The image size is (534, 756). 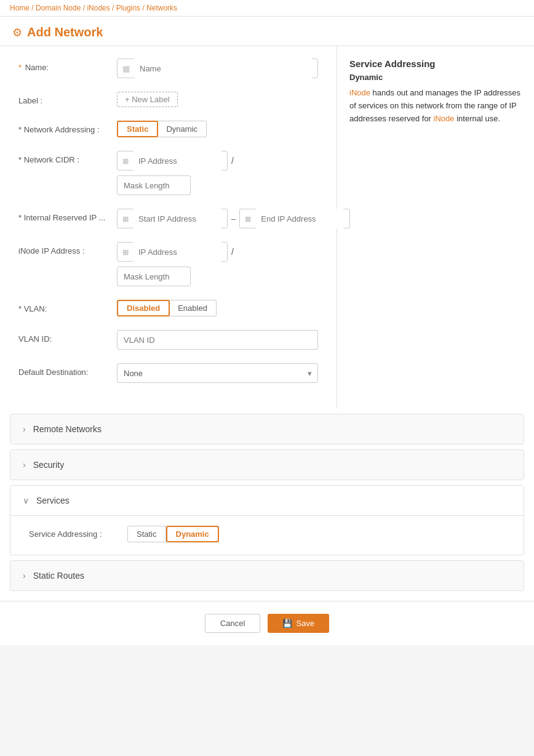 I want to click on inode-mask-row, so click(x=218, y=274).